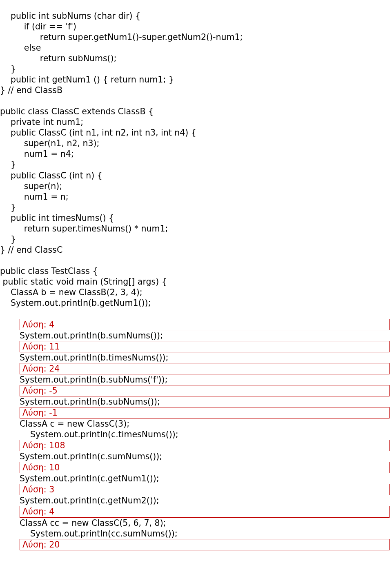 This screenshot has width=392, height=572. What do you see at coordinates (196, 303) in the screenshot?
I see `code-line: System.out.println(b.getNum1());` at bounding box center [196, 303].